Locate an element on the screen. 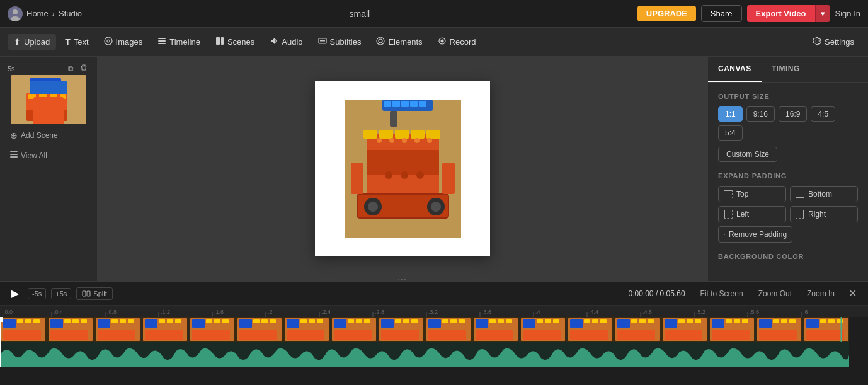 Image resolution: width=868 pixels, height=385 pixels. tab-timing: TIMING is located at coordinates (786, 69).